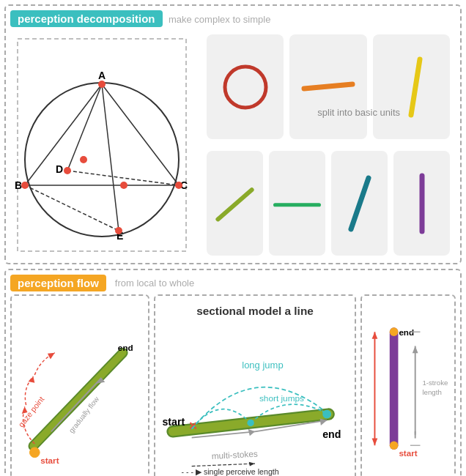  I want to click on svg-text:- - - ▶ single perceive lengt: - - - ▶ single perceive length, so click(230, 472).